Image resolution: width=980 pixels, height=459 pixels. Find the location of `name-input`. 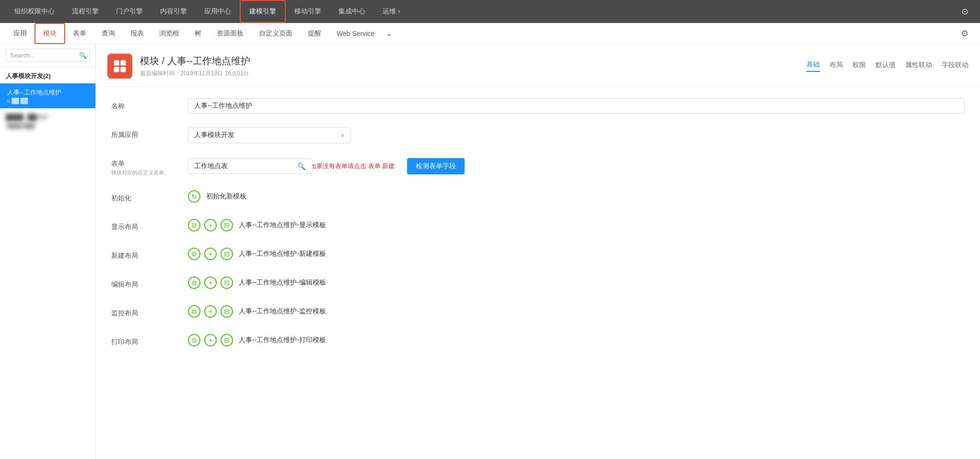

name-input is located at coordinates (576, 106).